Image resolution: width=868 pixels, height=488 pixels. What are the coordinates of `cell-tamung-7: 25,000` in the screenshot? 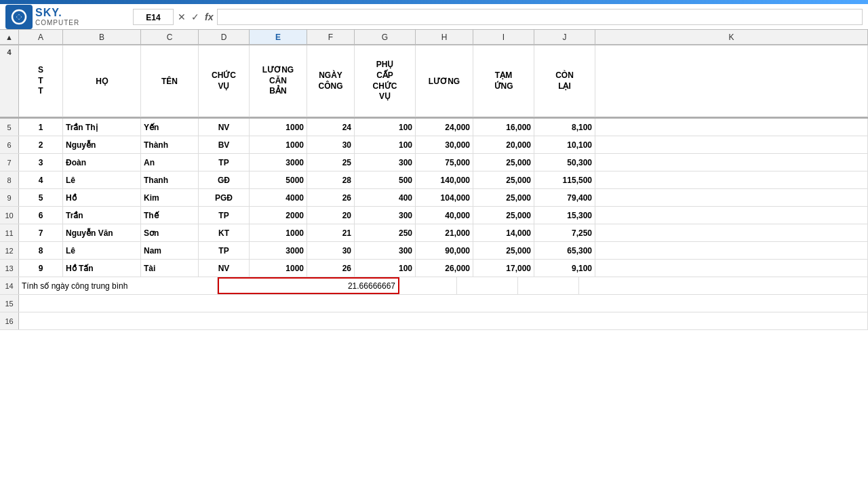 It's located at (504, 251).